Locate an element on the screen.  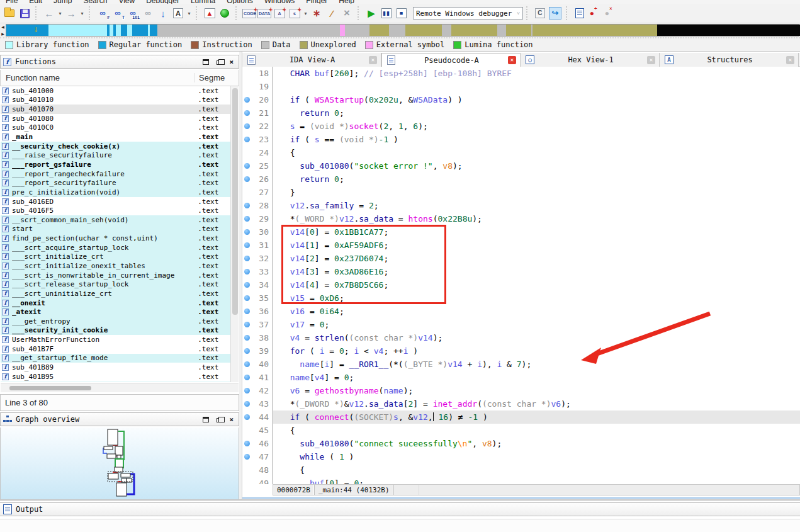
code-line-33: 33 v14[3] = 0x3AD86E16; is located at coordinates (521, 272).